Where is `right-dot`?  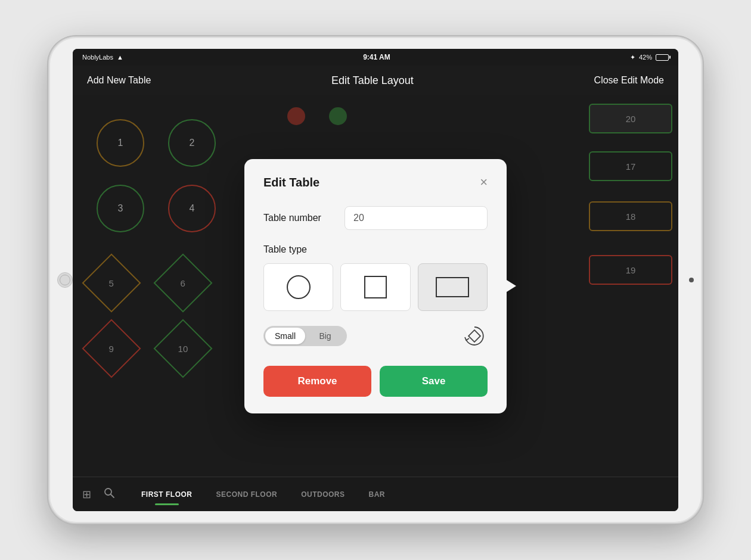
right-dot is located at coordinates (691, 280).